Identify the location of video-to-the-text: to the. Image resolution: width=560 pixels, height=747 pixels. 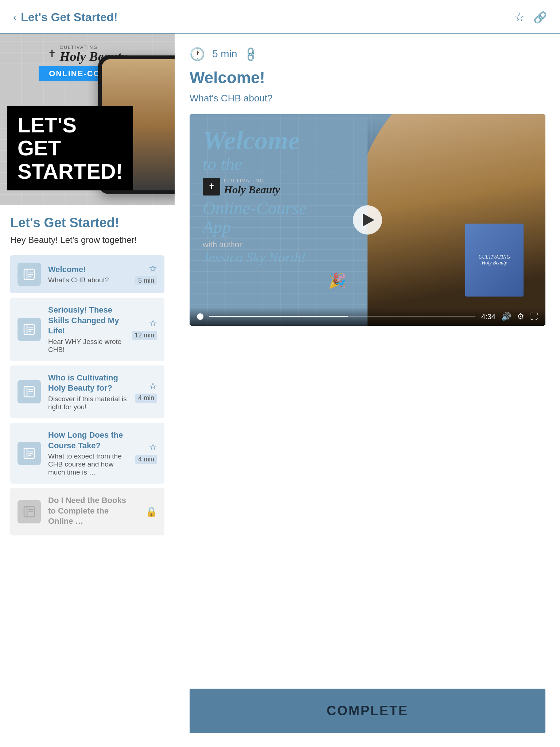
(254, 164).